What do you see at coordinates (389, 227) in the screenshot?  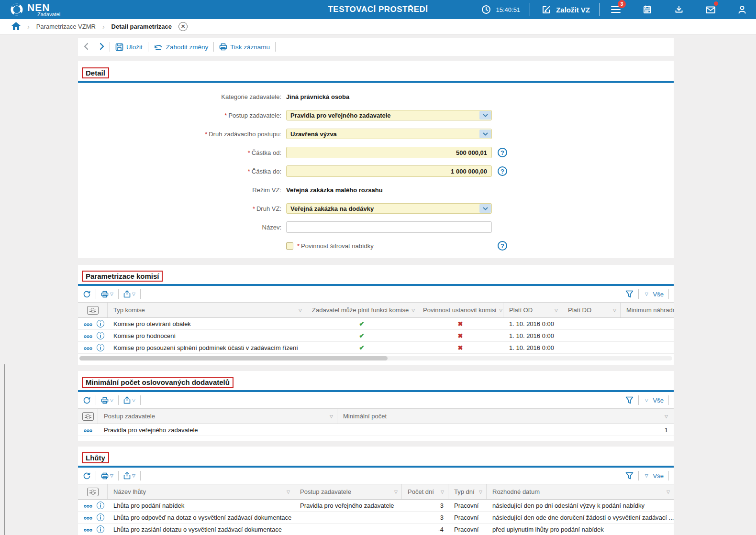 I see `name-input` at bounding box center [389, 227].